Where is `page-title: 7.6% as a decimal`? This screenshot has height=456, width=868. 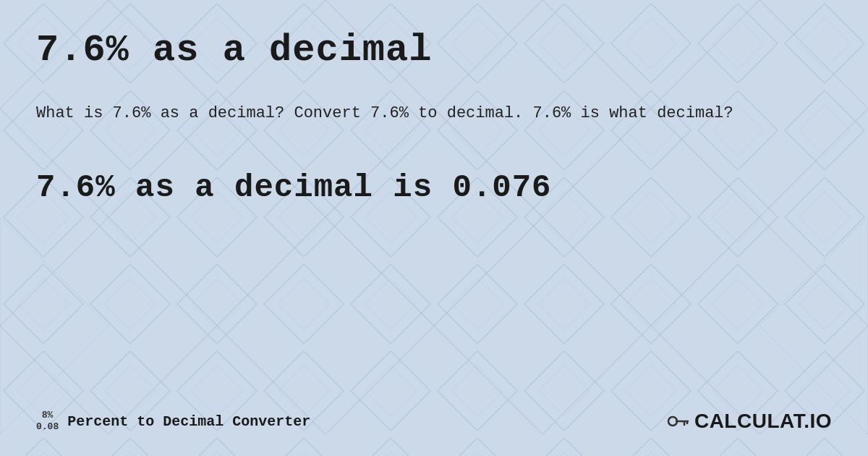 page-title: 7.6% as a decimal is located at coordinates (434, 51).